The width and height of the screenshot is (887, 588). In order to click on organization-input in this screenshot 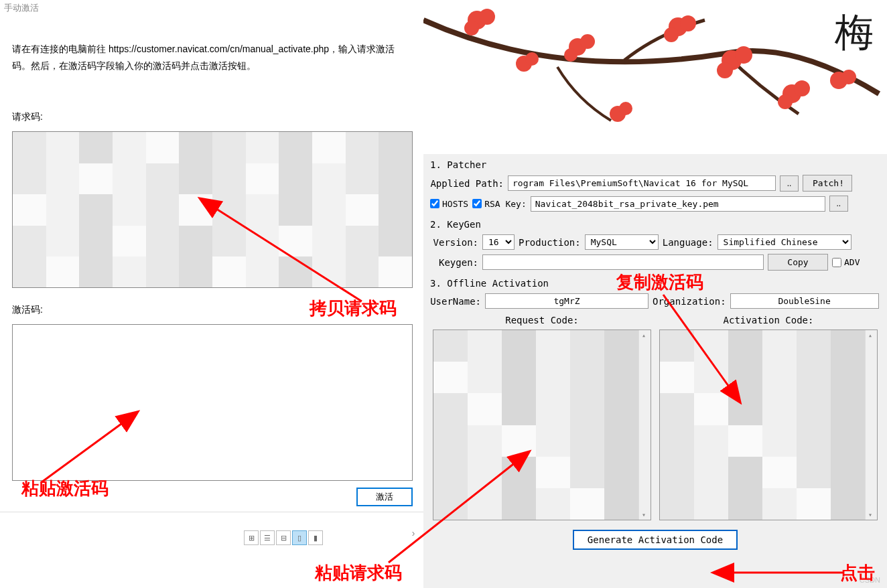, I will do `click(805, 301)`.